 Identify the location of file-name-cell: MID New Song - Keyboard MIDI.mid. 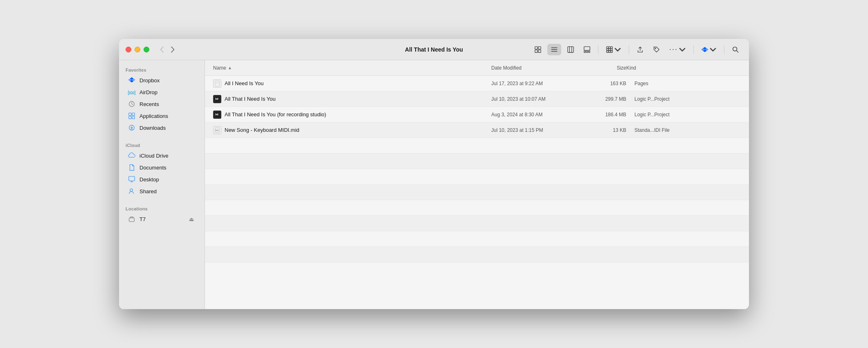
(352, 130).